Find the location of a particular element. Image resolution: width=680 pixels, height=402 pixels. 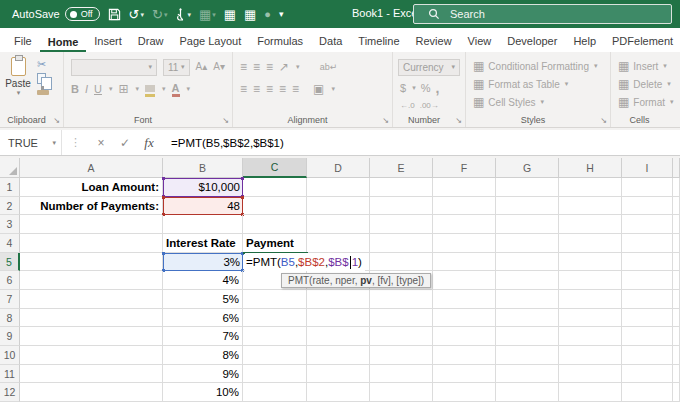

cell-B3 is located at coordinates (203, 224).